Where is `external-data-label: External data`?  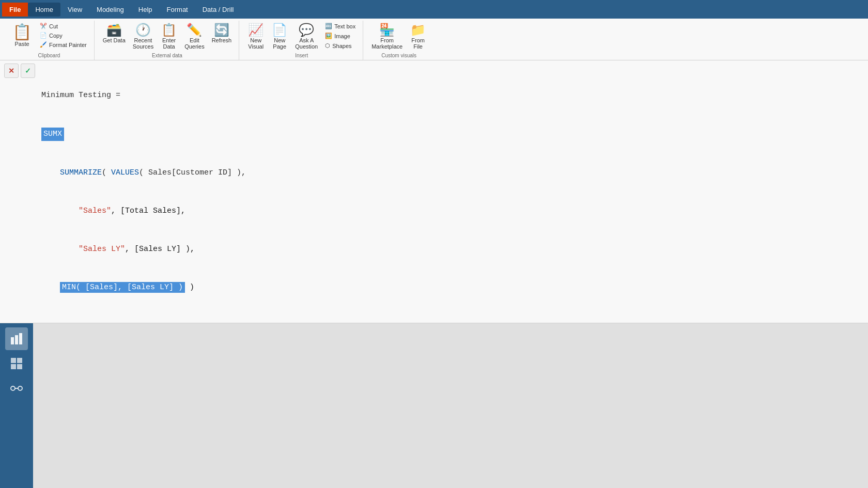
external-data-label: External data is located at coordinates (167, 56).